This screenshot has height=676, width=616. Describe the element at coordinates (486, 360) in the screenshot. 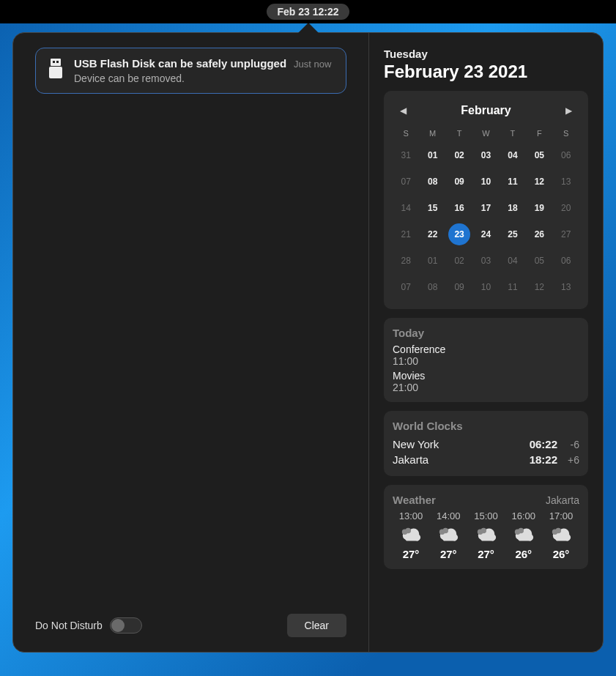

I see `today-card: Today Conference11:00Movies21:00` at that location.